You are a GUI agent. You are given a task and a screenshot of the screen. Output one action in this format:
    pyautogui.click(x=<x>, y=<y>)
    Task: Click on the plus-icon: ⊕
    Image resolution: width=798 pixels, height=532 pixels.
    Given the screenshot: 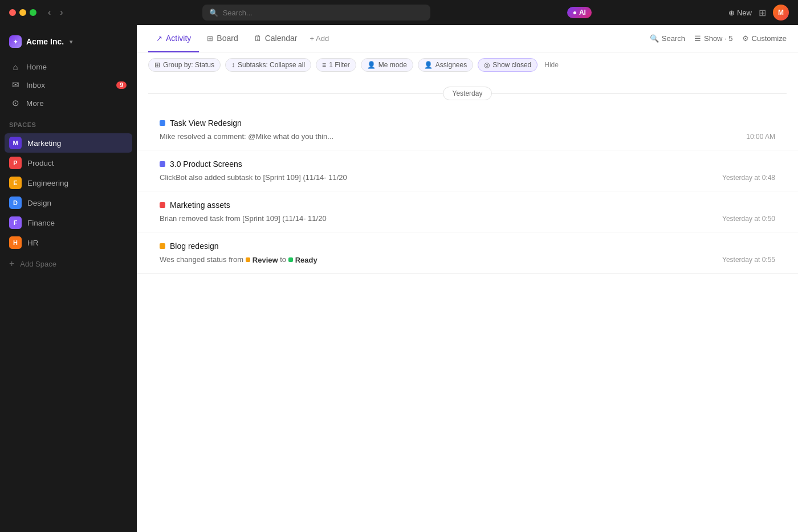 What is the action you would take?
    pyautogui.click(x=732, y=13)
    